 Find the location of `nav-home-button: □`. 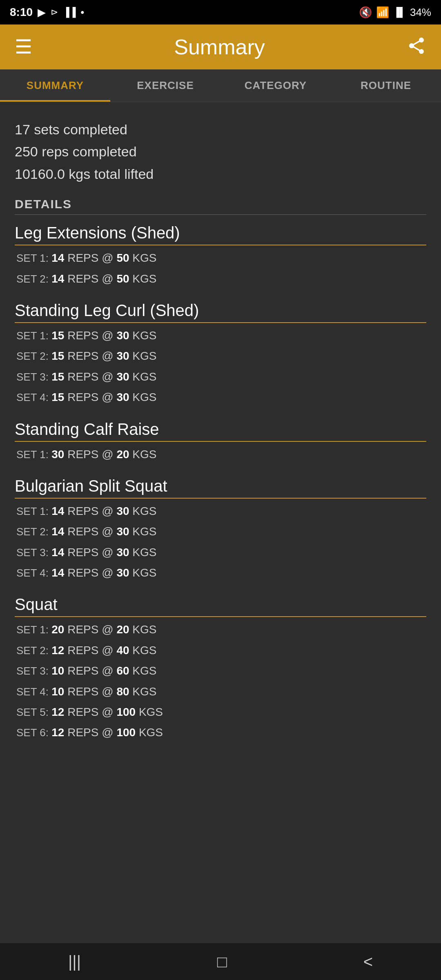

nav-home-button: □ is located at coordinates (222, 962).